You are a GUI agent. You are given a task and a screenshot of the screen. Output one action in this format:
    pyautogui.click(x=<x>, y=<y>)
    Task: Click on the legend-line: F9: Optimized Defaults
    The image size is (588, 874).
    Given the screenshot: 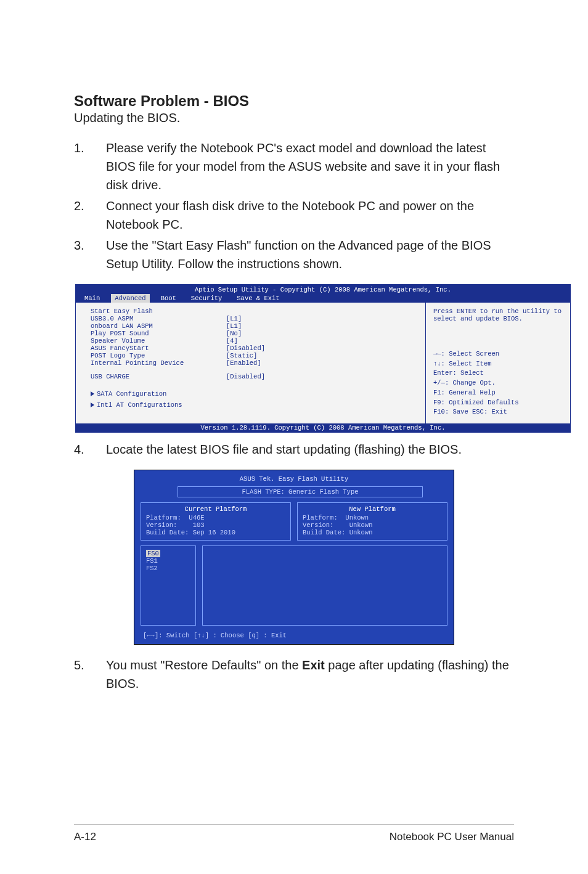 What is the action you would take?
    pyautogui.click(x=499, y=403)
    